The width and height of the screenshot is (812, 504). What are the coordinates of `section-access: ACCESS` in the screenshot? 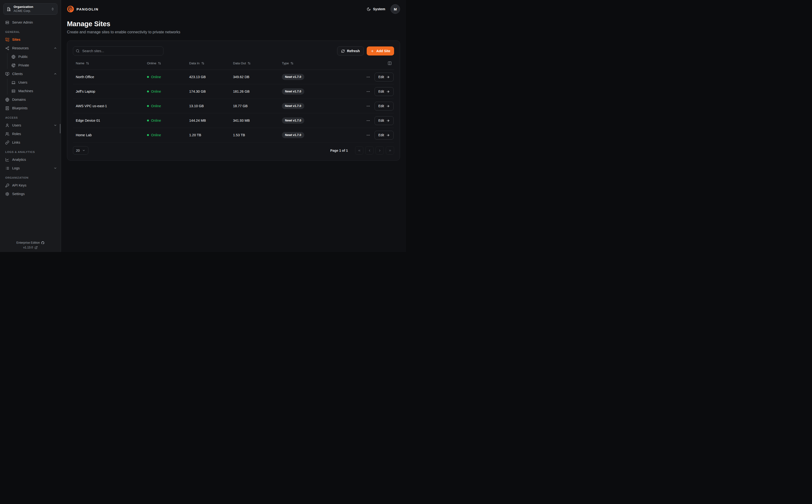 It's located at (30, 117).